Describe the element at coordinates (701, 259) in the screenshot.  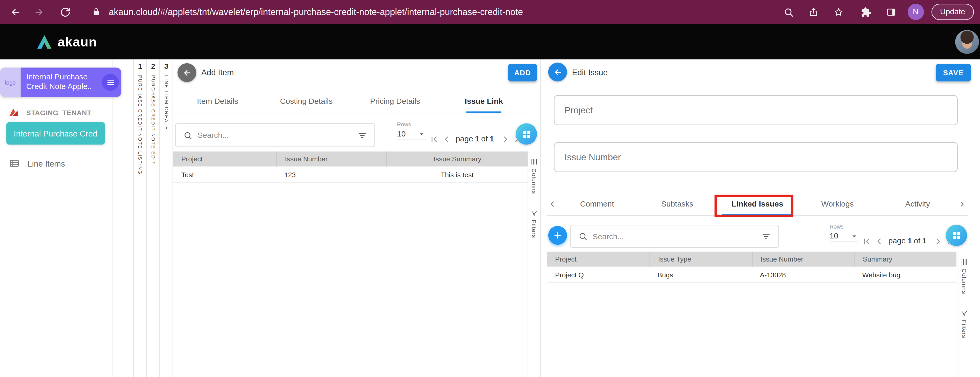
I see `column-header: Issue Type` at that location.